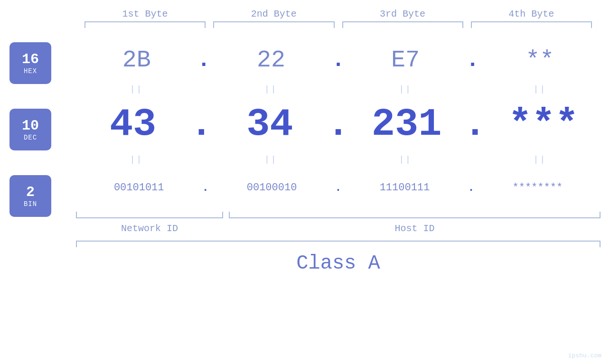  I want to click on class-area: Class A, so click(338, 258).